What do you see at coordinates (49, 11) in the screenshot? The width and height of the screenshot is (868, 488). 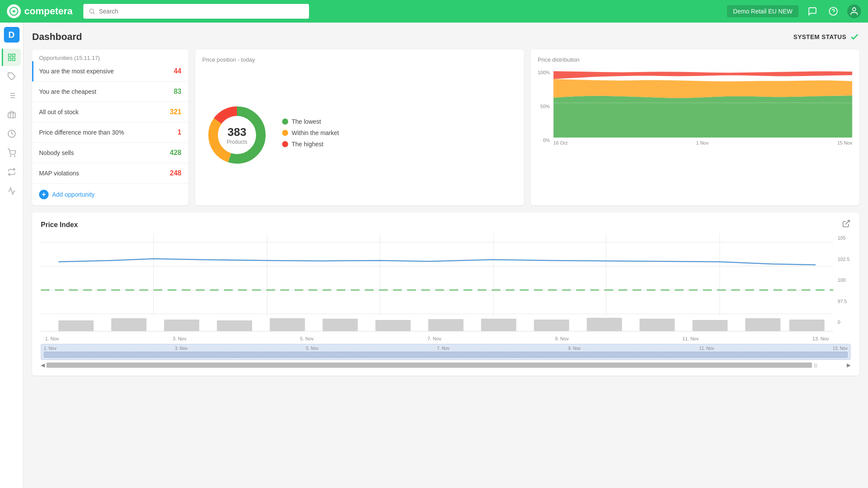 I see `logo-text: competera` at bounding box center [49, 11].